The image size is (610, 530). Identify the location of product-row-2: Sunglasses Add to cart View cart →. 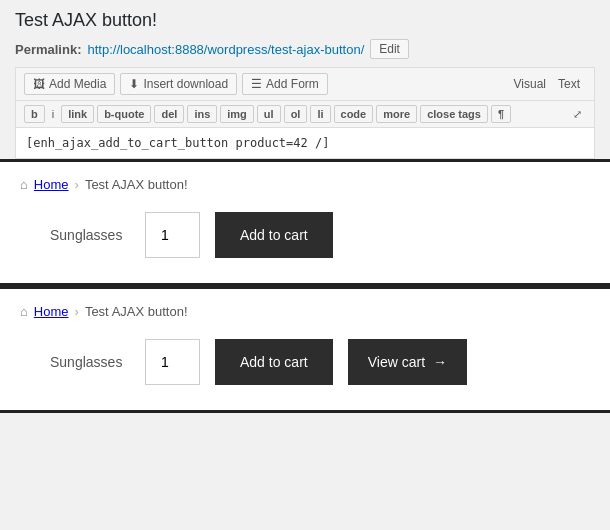
(305, 362).